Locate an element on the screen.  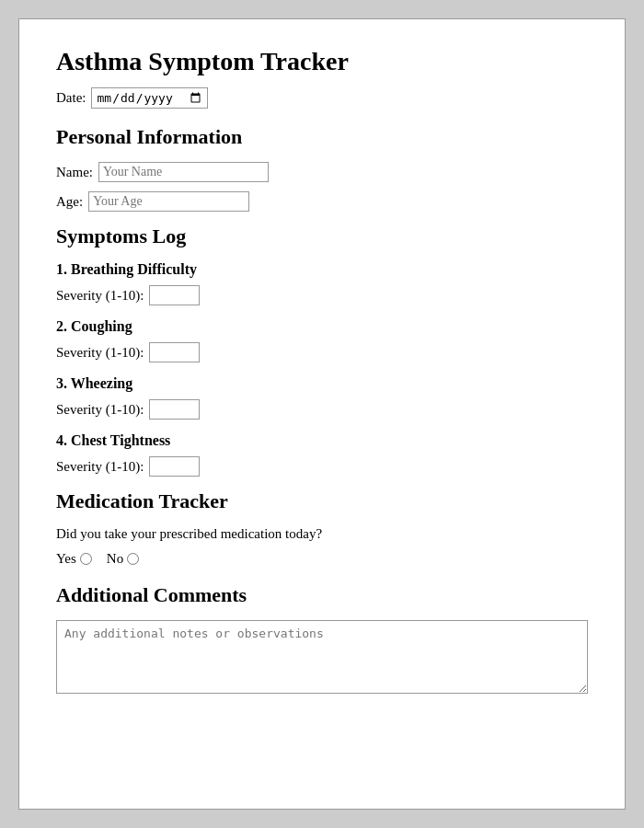
symptom-chest-tightness: 4. Chest Tightness Severity (1-10): is located at coordinates (322, 454).